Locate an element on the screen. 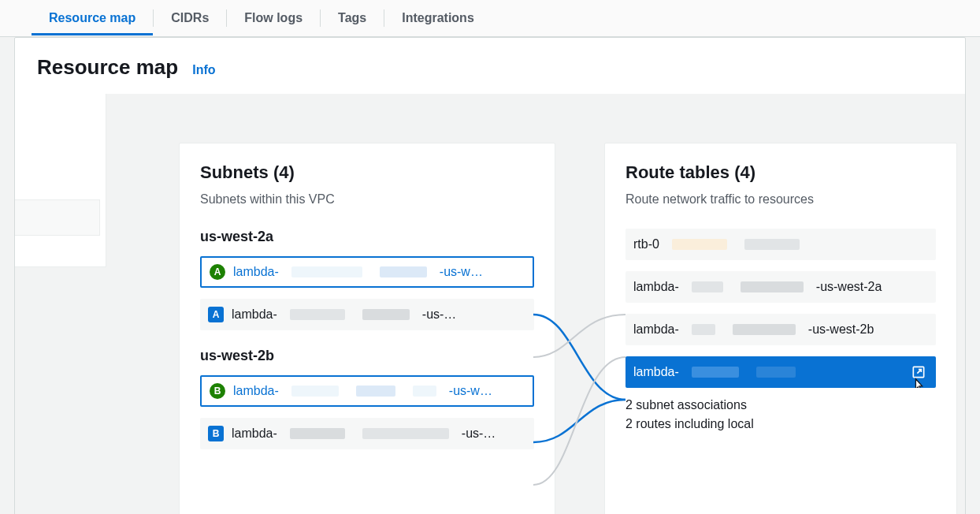 The width and height of the screenshot is (980, 514). subnet-item-3: B lambda- -us-w… is located at coordinates (367, 391).